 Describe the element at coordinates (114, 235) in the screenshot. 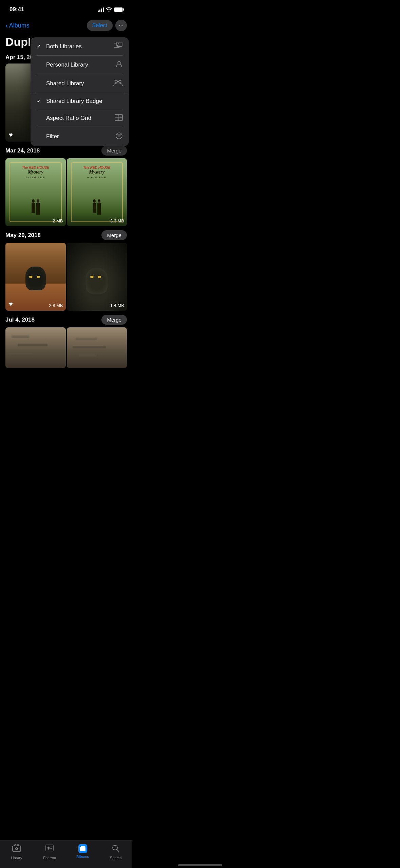

I see `merge-button-may-2018: Merge` at that location.